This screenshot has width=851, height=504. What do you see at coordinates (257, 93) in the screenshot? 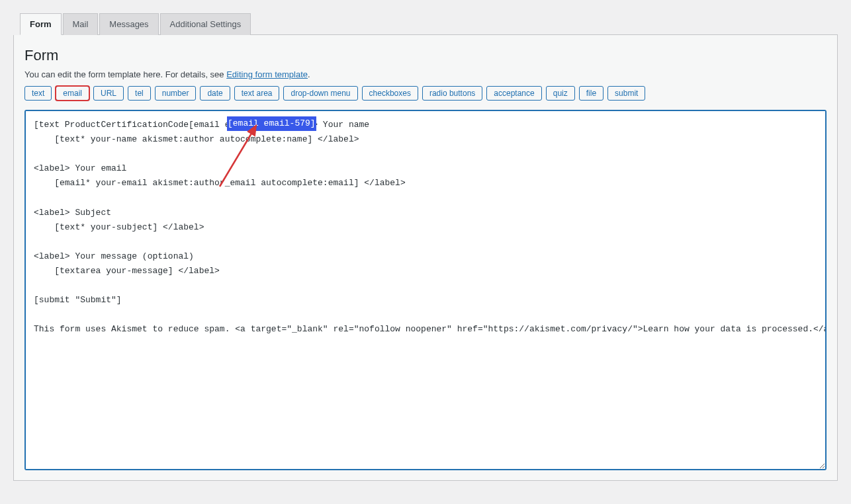
I see `tag-btn-textarea: text area` at bounding box center [257, 93].